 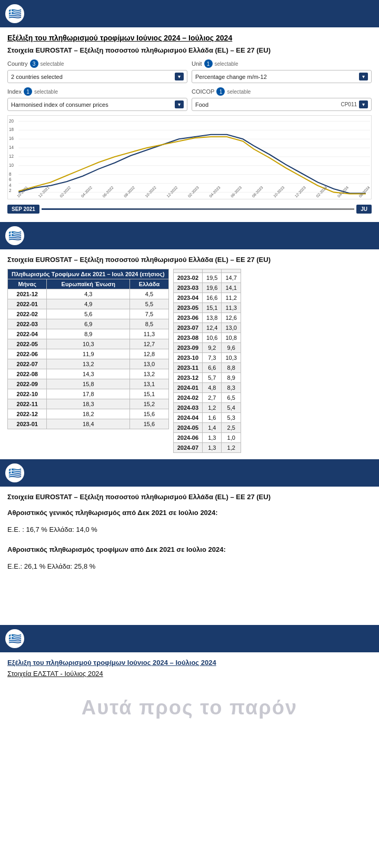 What do you see at coordinates (88, 284) in the screenshot?
I see `col-eu: Ευρωπαϊκή Ένωση` at bounding box center [88, 284].